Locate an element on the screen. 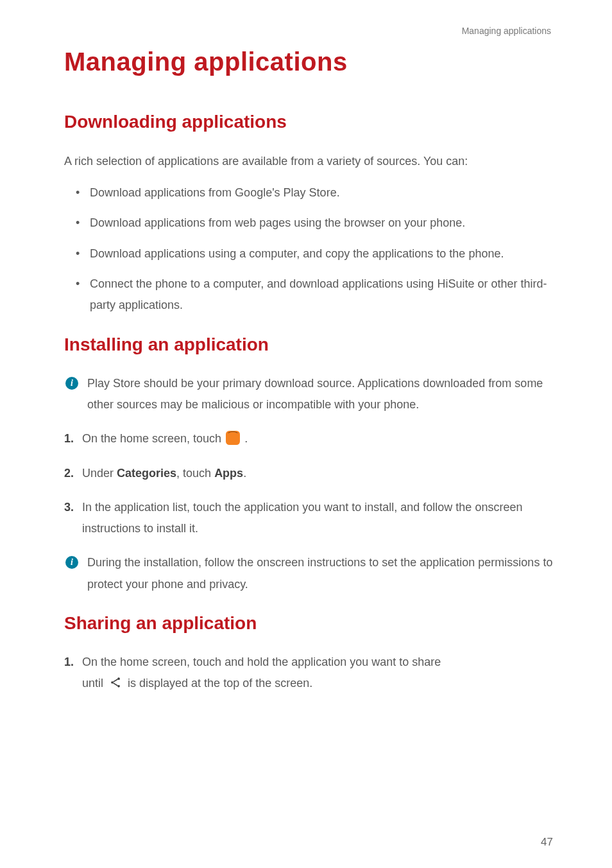  app-store-icon is located at coordinates (233, 438).